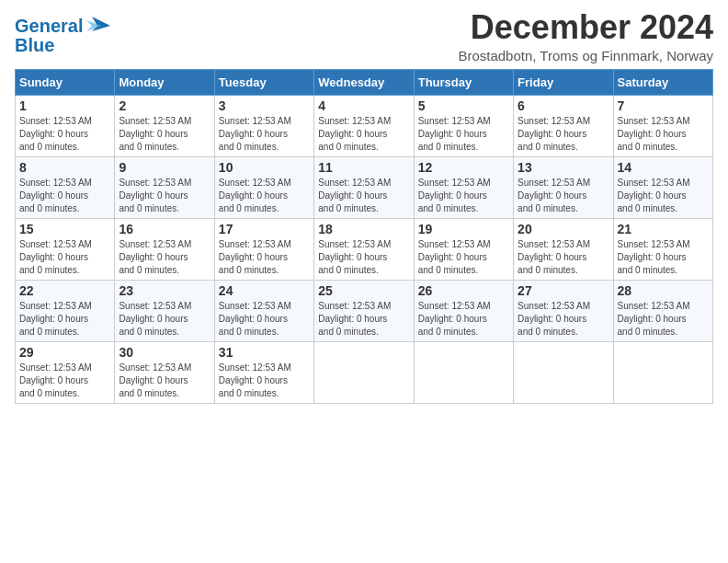 Image resolution: width=728 pixels, height=563 pixels. What do you see at coordinates (364, 248) in the screenshot?
I see `calendar-week-row: 15Sunset: 12:53 AMDaylight: 0 hoursand 0…` at bounding box center [364, 248].